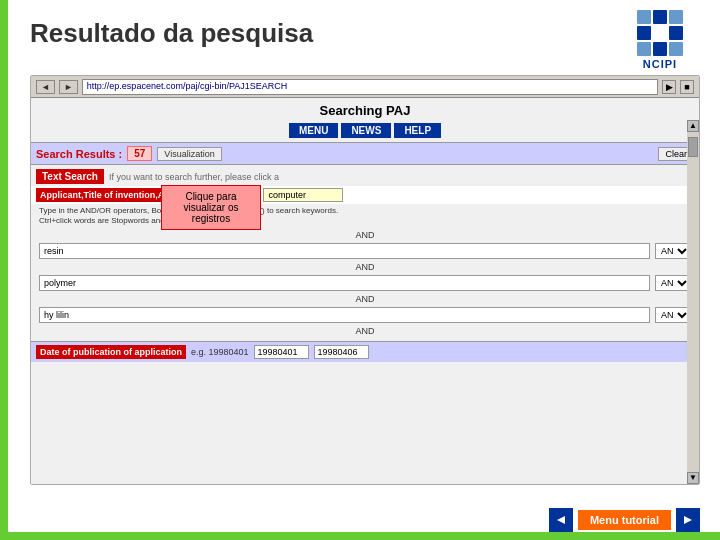  What do you see at coordinates (365, 195) in the screenshot?
I see `applicant-row: Applicant,Title of invention,Abstract e.…` at bounding box center [365, 195].